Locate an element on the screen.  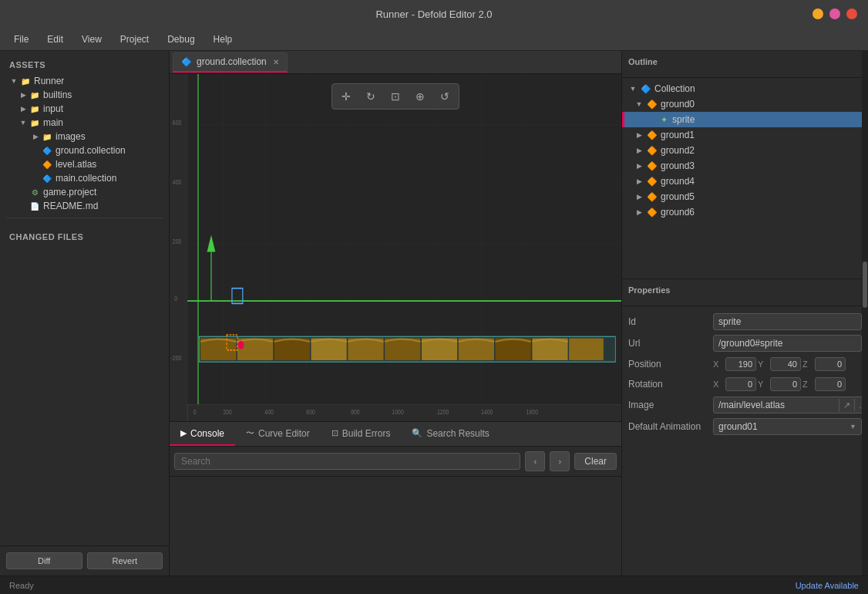
outline-item-ground2: ▶ 🔶 ground2 is located at coordinates (745, 150).